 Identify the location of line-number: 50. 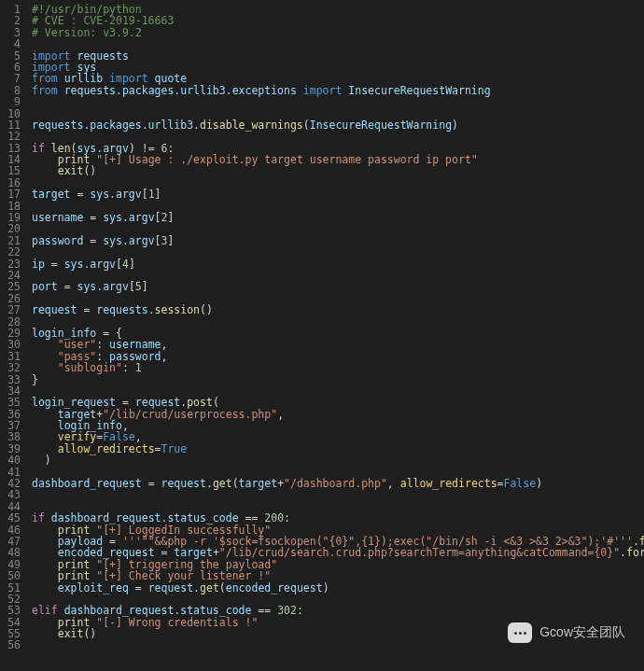
(10, 576).